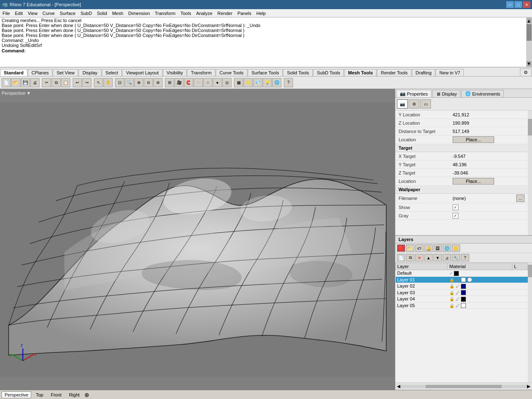 The height and width of the screenshot is (399, 532). What do you see at coordinates (19, 13) in the screenshot?
I see `menu-edit: Edit` at bounding box center [19, 13].